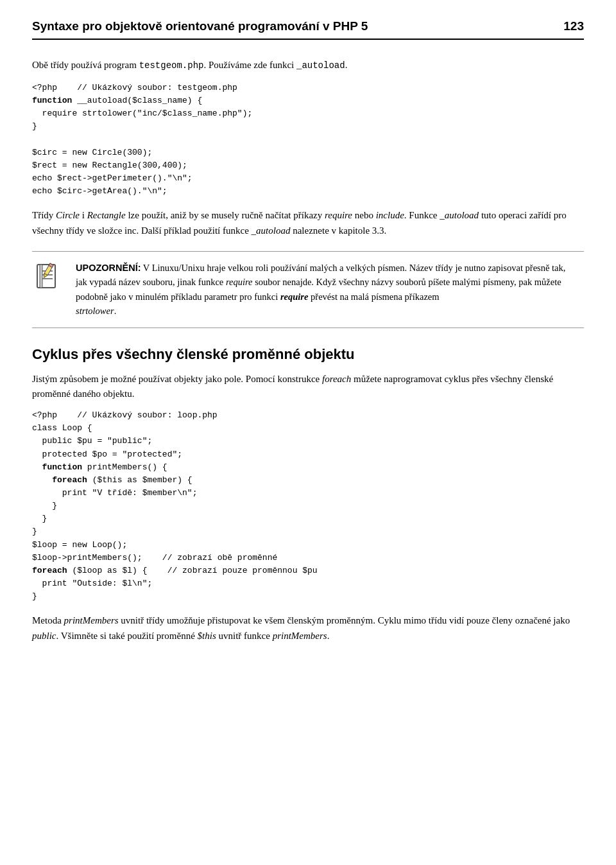  What do you see at coordinates (172, 66) in the screenshot?
I see `intro-code1: testgeom.php` at bounding box center [172, 66].